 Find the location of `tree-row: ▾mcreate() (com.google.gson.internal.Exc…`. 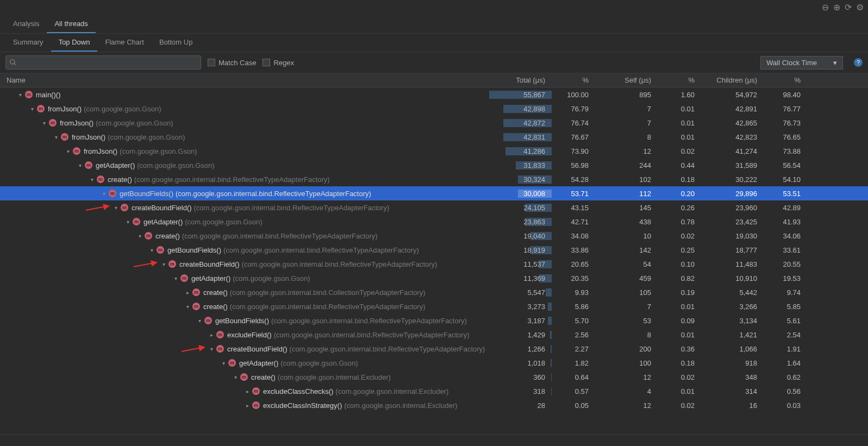

tree-row: ▾mcreate() (com.google.gson.internal.Exc… is located at coordinates (434, 377).